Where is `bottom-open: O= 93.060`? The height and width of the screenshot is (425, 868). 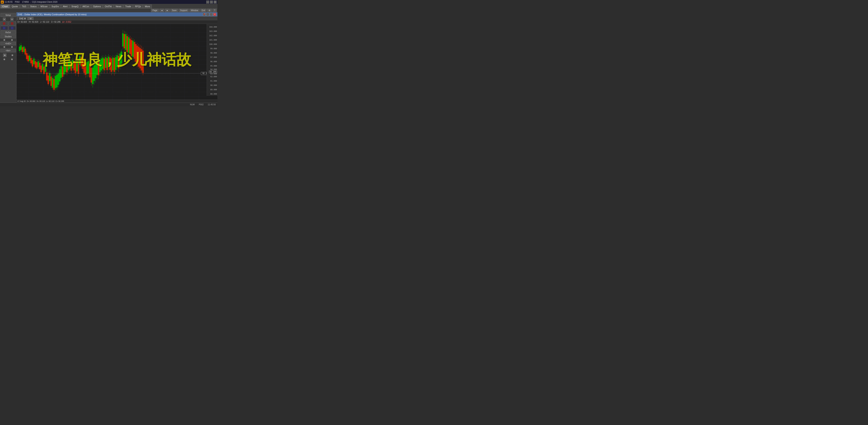 bottom-open: O= 93.060 is located at coordinates (31, 101).